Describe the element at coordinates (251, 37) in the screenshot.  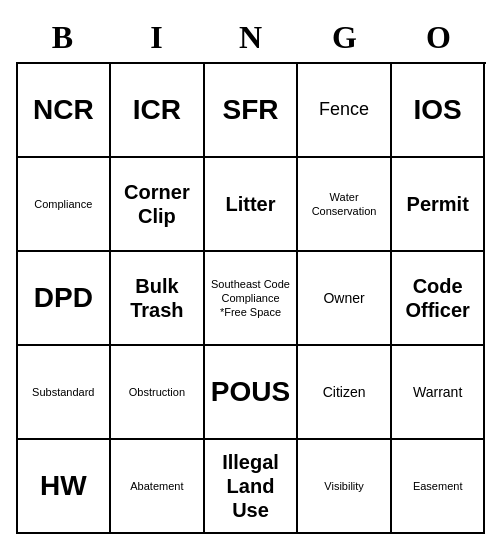
I see `header-n: N` at that location.